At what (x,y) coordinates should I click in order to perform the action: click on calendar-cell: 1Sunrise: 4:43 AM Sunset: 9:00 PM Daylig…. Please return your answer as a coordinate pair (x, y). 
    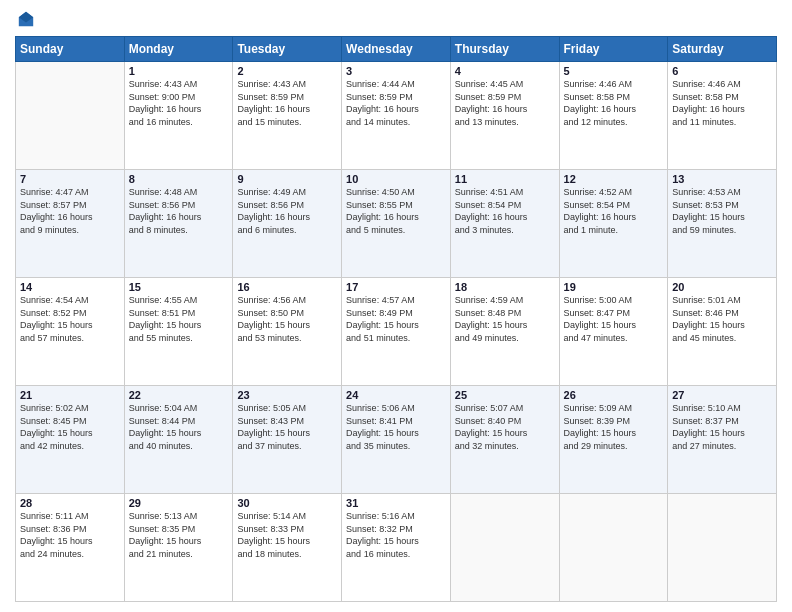
    Looking at the image, I should click on (178, 116).